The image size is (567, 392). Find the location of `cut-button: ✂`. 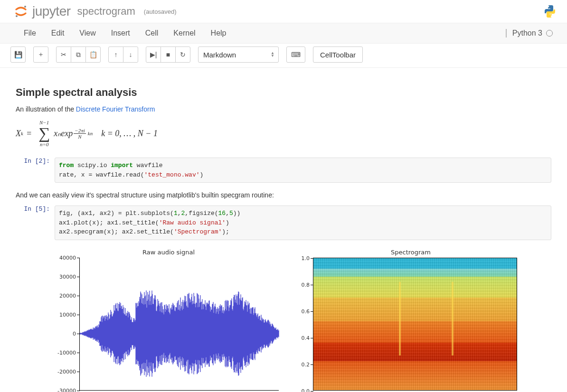

cut-button: ✂ is located at coordinates (64, 55).